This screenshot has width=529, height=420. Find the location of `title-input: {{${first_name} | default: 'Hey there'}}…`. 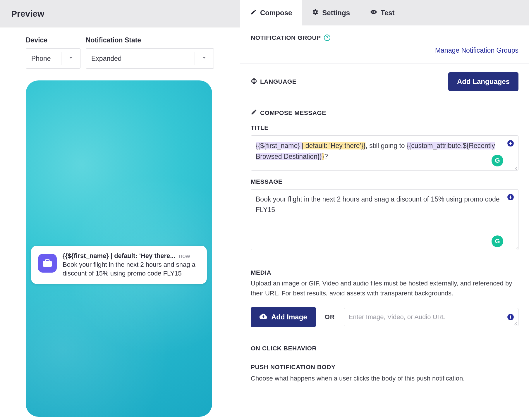

title-input: {{${first_name} | default: 'Hey there'}}… is located at coordinates (384, 153).